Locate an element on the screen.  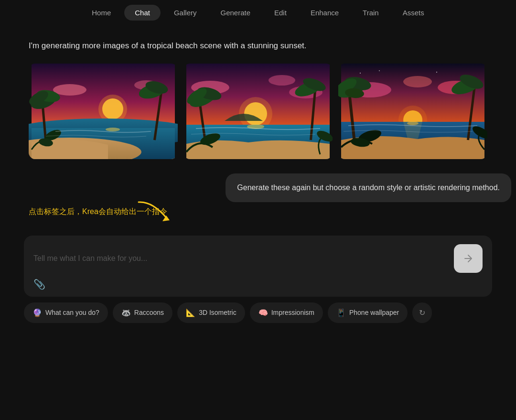
chip-icon-4: 📱 is located at coordinates (341, 312).